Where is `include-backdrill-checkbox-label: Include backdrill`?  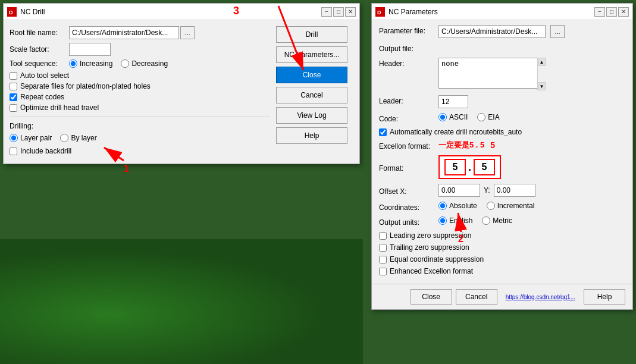
include-backdrill-checkbox-label: Include backdrill is located at coordinates (140, 151).